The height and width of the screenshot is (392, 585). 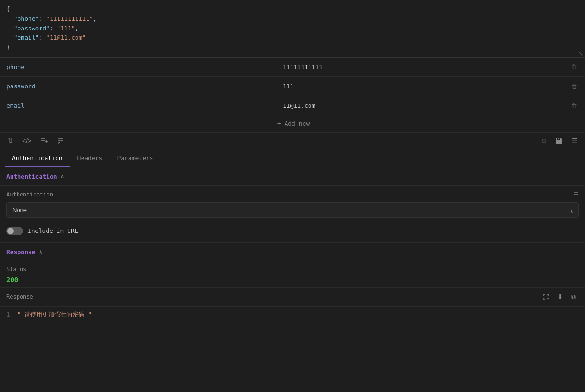 What do you see at coordinates (292, 29) in the screenshot?
I see `json-content: { "phone": "11111111111", "password": "1…` at bounding box center [292, 29].